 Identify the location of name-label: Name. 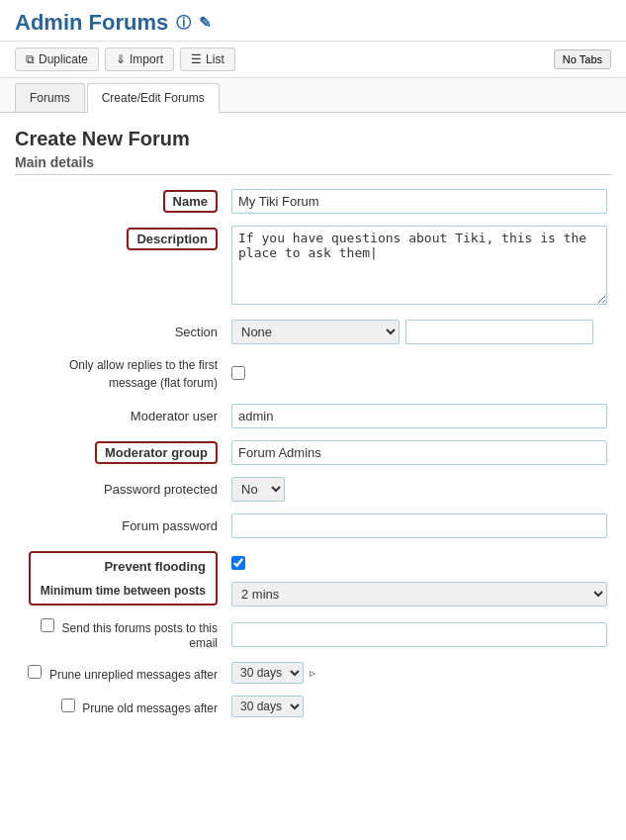
(190, 202).